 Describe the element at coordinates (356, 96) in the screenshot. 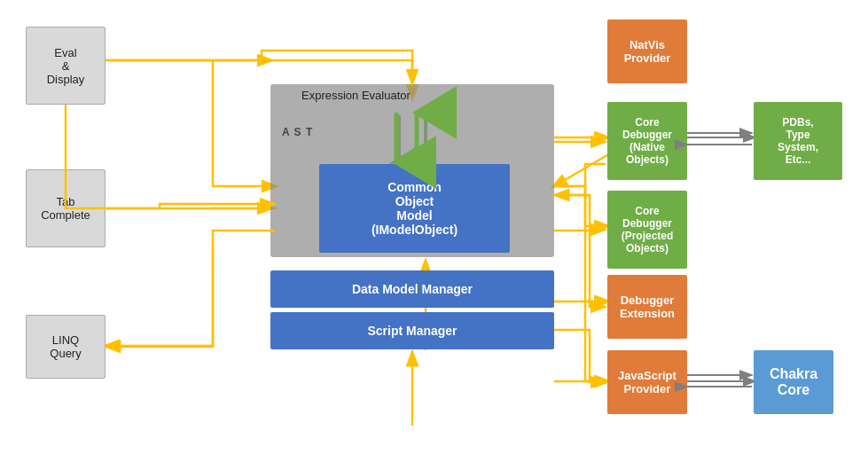

I see `expression-evaluator-label: Expression Evaluator` at that location.